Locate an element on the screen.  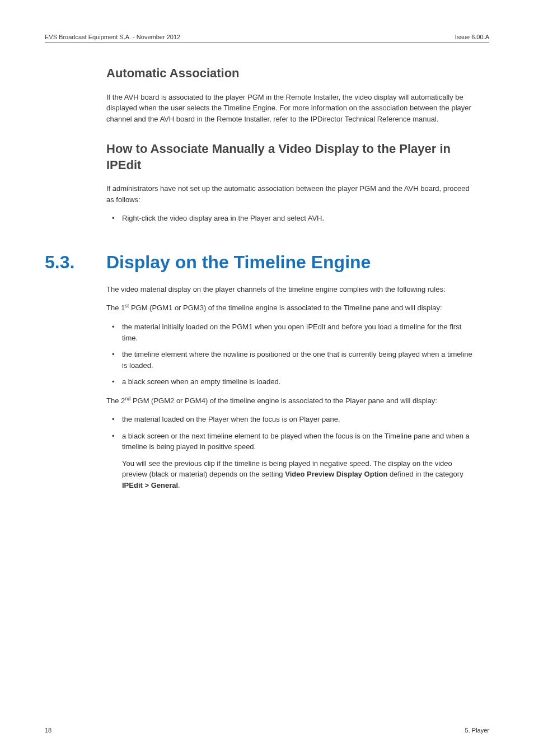
paragraph: You will see the previous clip if the ti… is located at coordinates (300, 475).